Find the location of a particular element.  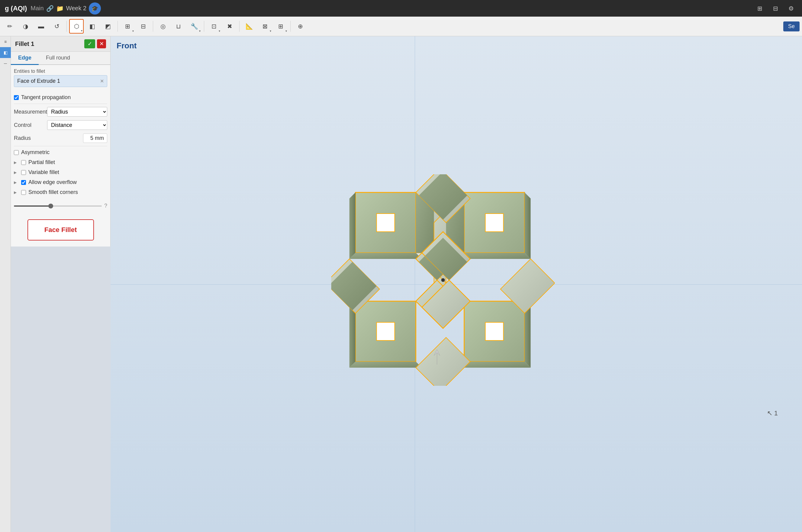

3d-shape is located at coordinates (443, 280).